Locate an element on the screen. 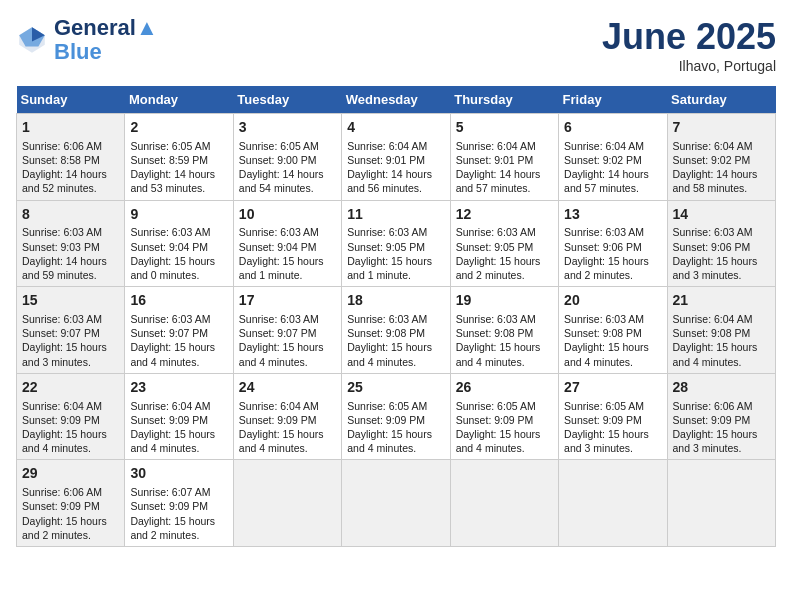 The height and width of the screenshot is (612, 792). day-number: 4 is located at coordinates (396, 128).